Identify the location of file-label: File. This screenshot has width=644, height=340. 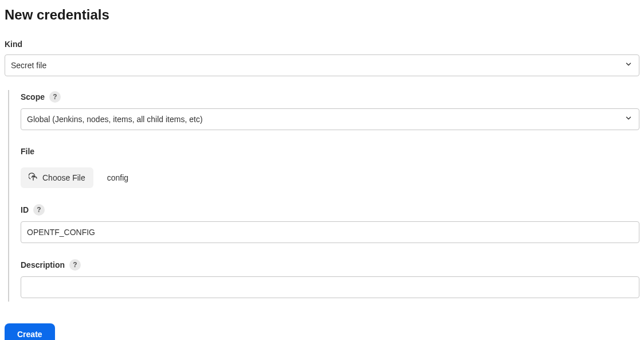
(28, 151).